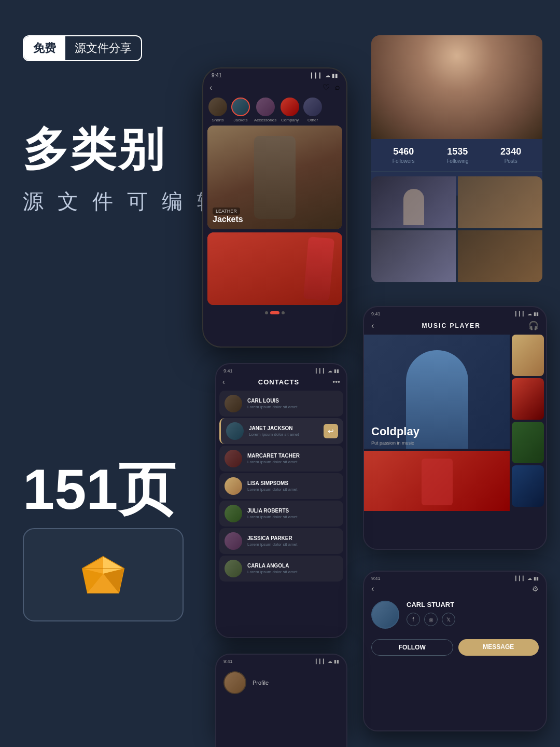  Describe the element at coordinates (437, 392) in the screenshot. I see `mp-album-art: Coldplay Put passion in music` at that location.